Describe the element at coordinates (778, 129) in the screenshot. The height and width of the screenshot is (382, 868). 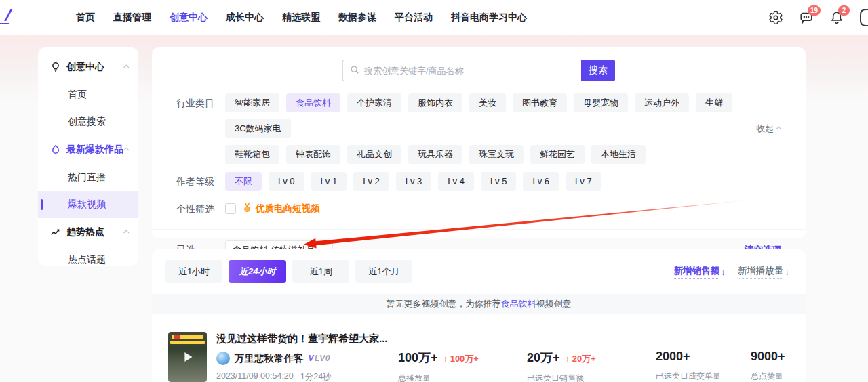
I see `chevron-up-icon` at that location.